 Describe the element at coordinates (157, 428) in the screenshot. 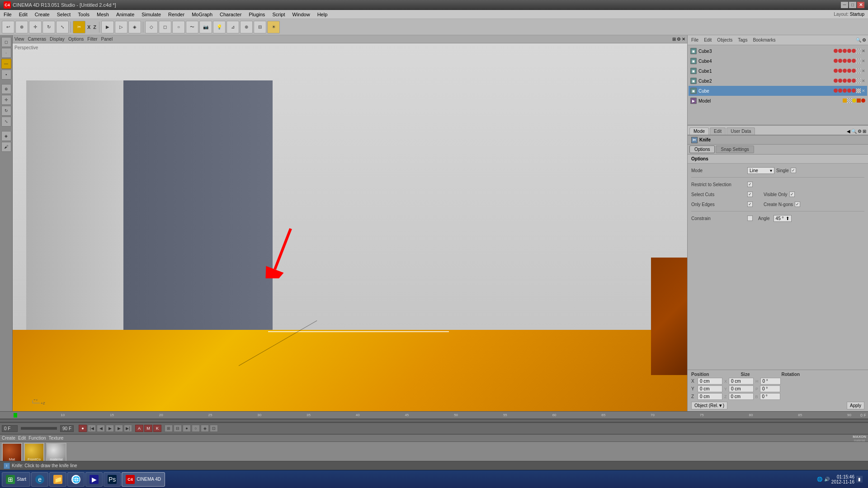

I see `set-key-button: K` at that location.